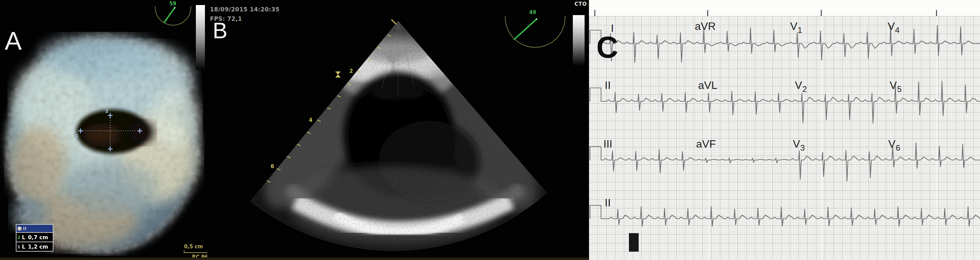  What do you see at coordinates (220, 30) in the screenshot?
I see `panel-b-label: B` at bounding box center [220, 30].